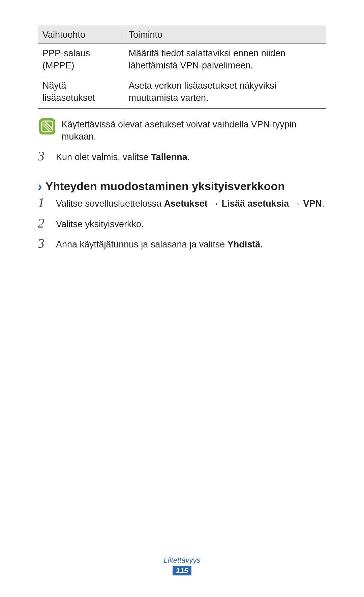 Image resolution: width=364 pixels, height=597 pixels. Describe the element at coordinates (100, 223) in the screenshot. I see `step-body: Valitse yksityisverkko.` at that location.